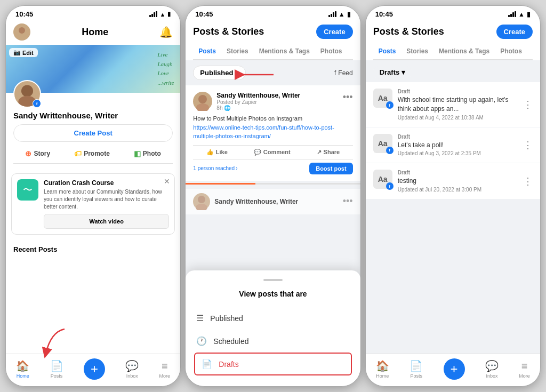  What do you see at coordinates (348, 97) in the screenshot?
I see `post-more-button-1: •••` at bounding box center [348, 97].